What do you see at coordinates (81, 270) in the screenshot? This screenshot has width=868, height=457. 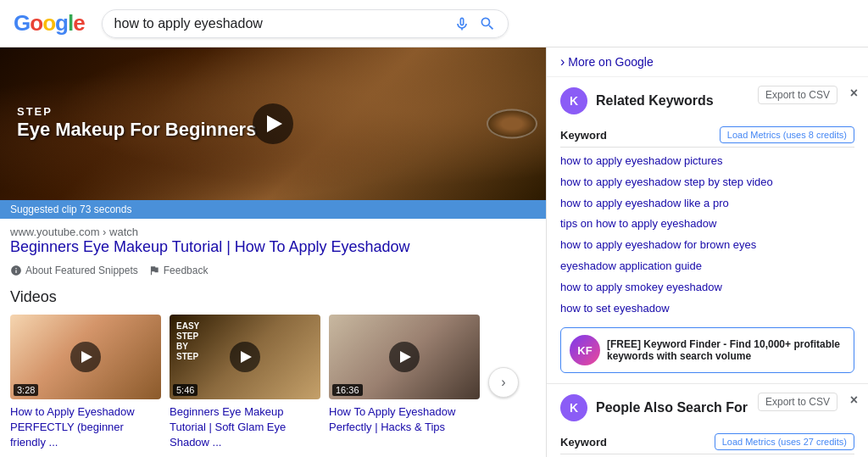 I see `about-snippets-label: About Featured Snippets` at bounding box center [81, 270].